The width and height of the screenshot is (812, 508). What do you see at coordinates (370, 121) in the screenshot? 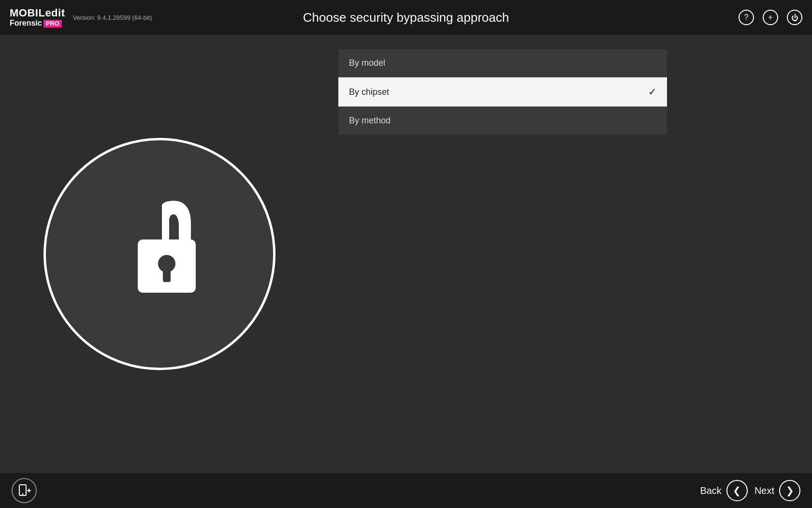
I see `option-by-method-label: By method` at bounding box center [370, 121].